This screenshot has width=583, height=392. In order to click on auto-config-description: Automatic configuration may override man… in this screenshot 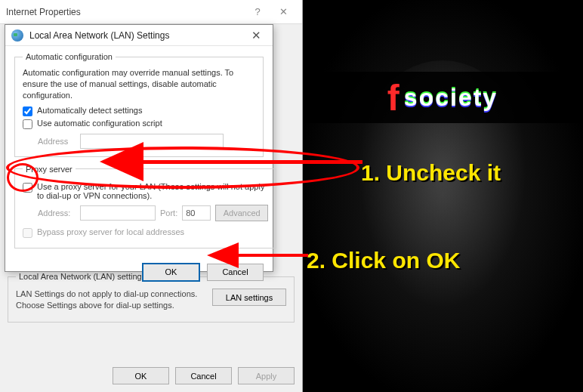, I will do `click(139, 85)`.